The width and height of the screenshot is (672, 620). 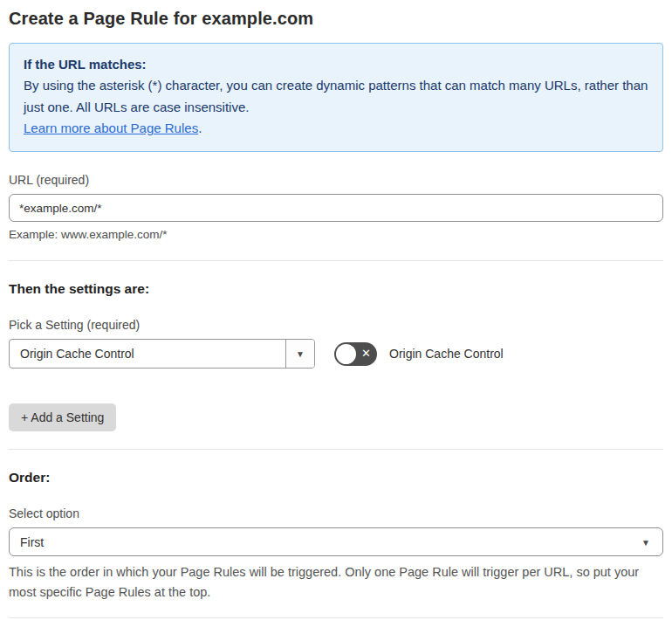 I want to click on setting-row: Origin Cache Control ▼ ✕ Origin Cache Co…, so click(x=336, y=354).